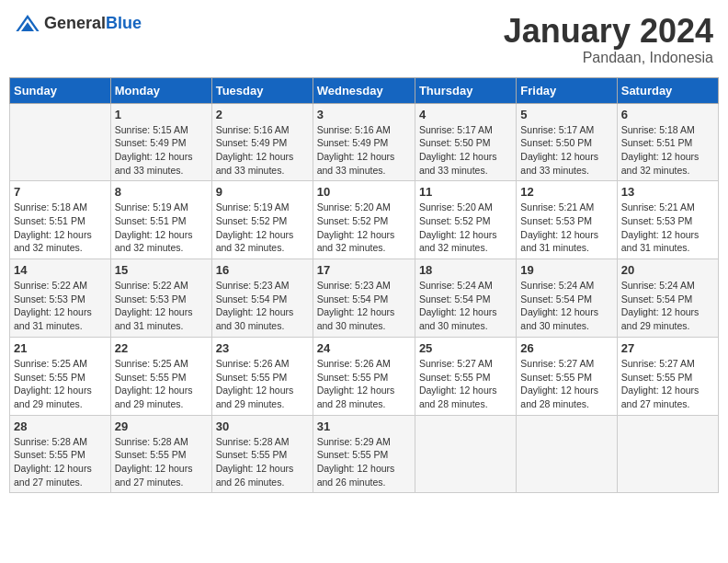 This screenshot has width=728, height=563. I want to click on day-info: Sunrise: 5:19 AM Sunset: 5:51 PM Dayligh…, so click(162, 228).